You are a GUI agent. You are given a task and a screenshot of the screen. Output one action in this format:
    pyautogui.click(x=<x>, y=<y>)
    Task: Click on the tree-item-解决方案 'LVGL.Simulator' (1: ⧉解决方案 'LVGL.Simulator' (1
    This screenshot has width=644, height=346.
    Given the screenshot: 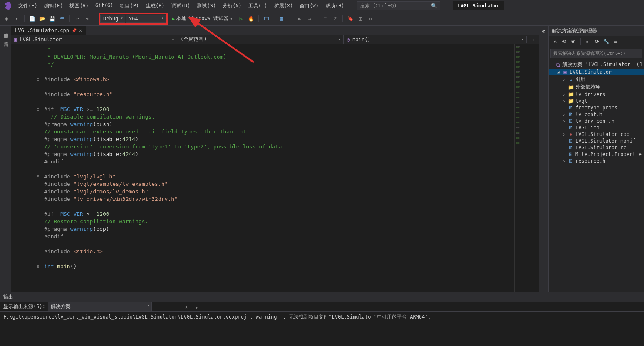 What is the action you would take?
    pyautogui.click(x=597, y=65)
    